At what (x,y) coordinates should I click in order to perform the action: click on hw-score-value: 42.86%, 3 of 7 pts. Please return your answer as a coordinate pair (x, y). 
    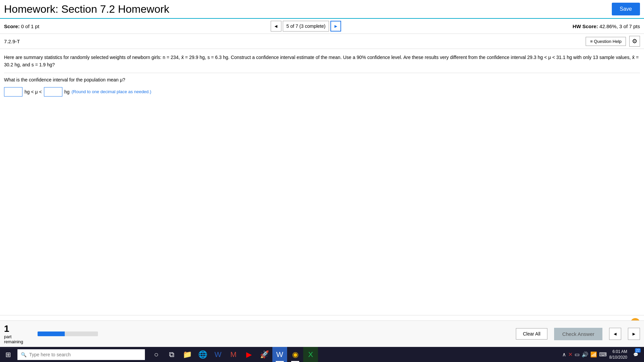
    Looking at the image, I should click on (620, 26).